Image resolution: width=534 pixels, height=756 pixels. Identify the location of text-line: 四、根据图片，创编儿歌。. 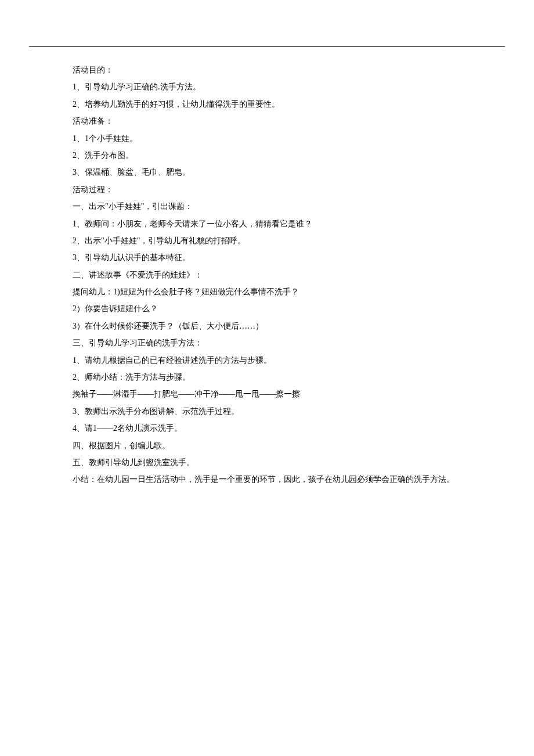
(286, 446).